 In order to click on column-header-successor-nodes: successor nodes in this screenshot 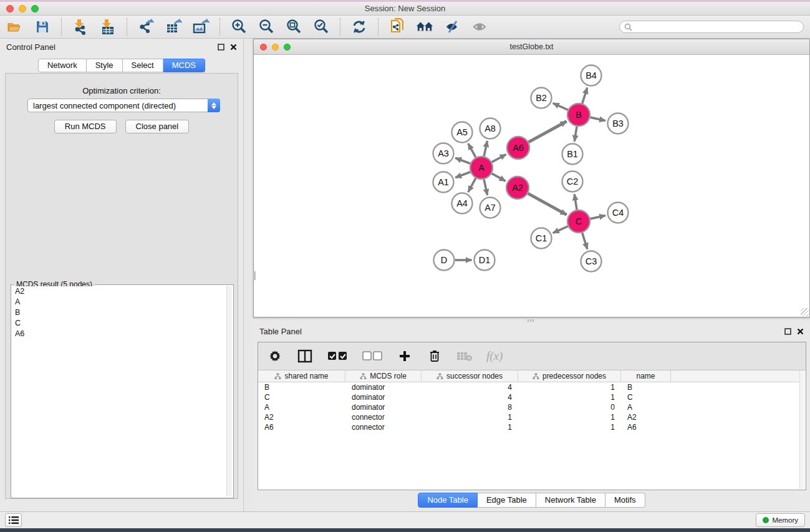, I will do `click(470, 376)`.